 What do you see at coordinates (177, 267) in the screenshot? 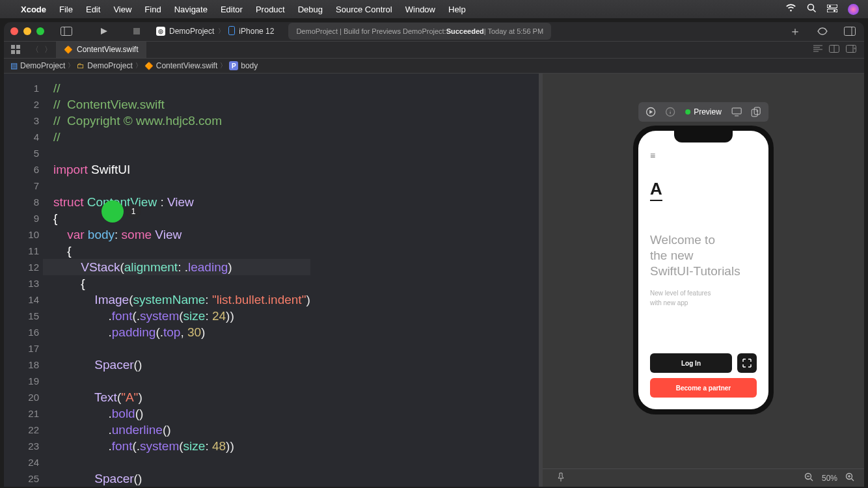
I see `current-line-highlight` at bounding box center [177, 267].